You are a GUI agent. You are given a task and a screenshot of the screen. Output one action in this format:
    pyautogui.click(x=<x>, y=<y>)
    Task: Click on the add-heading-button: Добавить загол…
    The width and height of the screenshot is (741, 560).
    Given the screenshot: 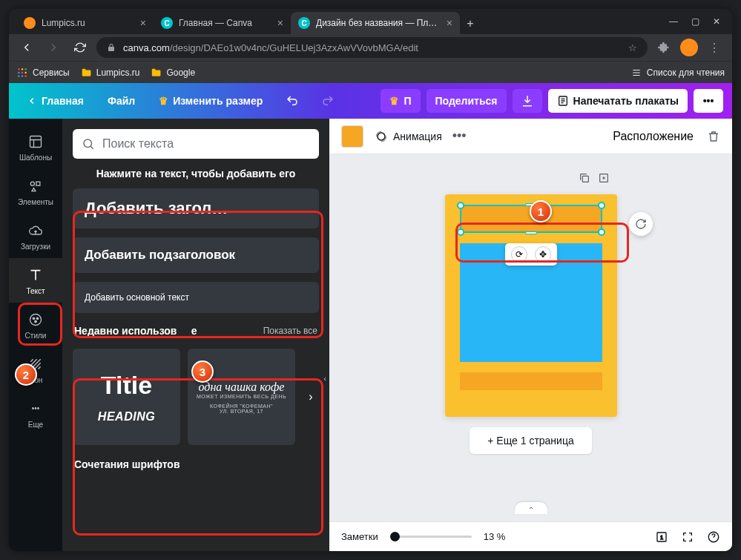 What is the action you would take?
    pyautogui.click(x=196, y=208)
    